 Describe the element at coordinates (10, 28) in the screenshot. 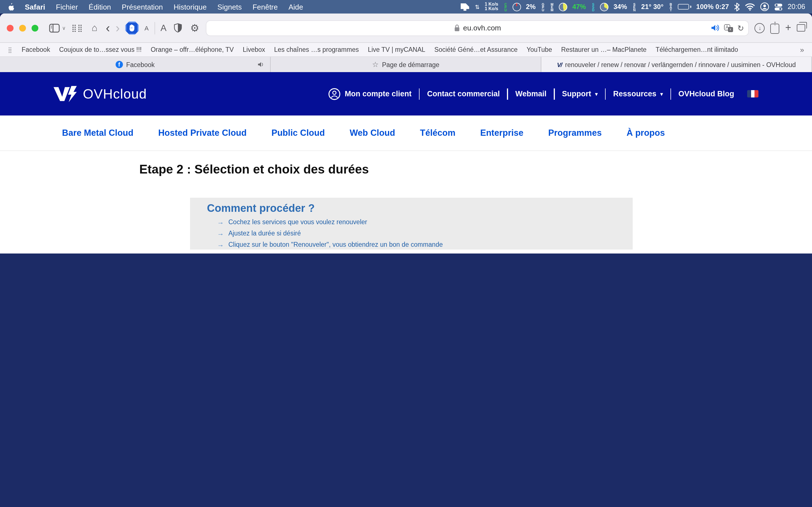

I see `close-window-button` at that location.